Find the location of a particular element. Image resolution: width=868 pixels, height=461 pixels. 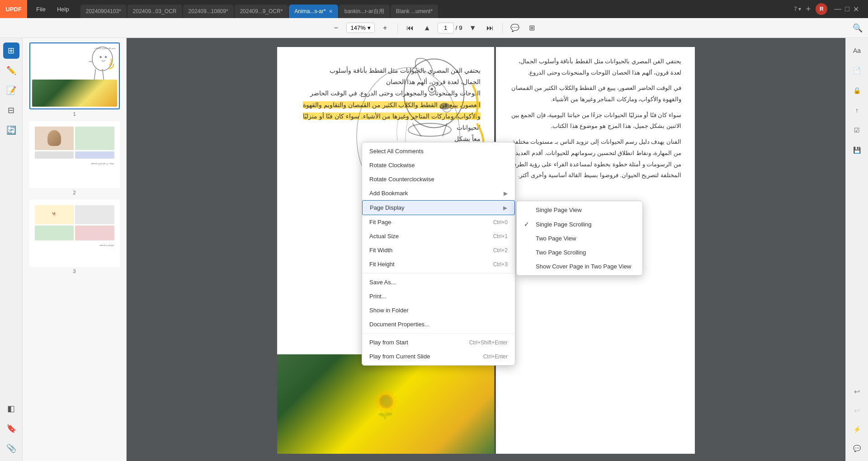

play-current-shortcut: Ctrl+Enter is located at coordinates (495, 357).